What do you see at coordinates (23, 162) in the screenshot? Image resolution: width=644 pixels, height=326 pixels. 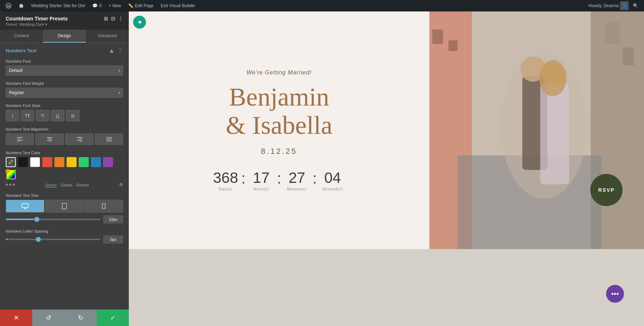 I see `black-swatch` at bounding box center [23, 162].